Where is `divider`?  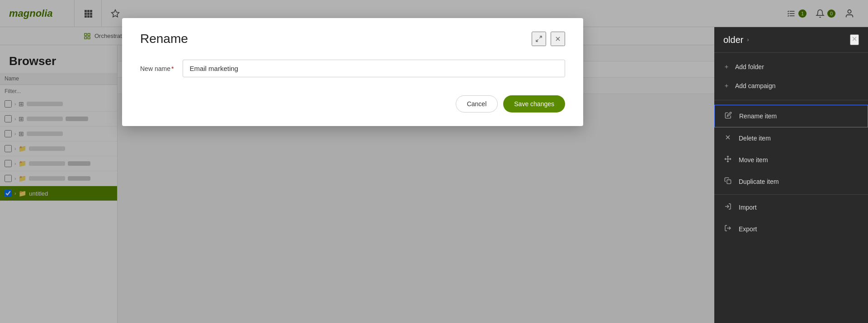 divider is located at coordinates (791, 194).